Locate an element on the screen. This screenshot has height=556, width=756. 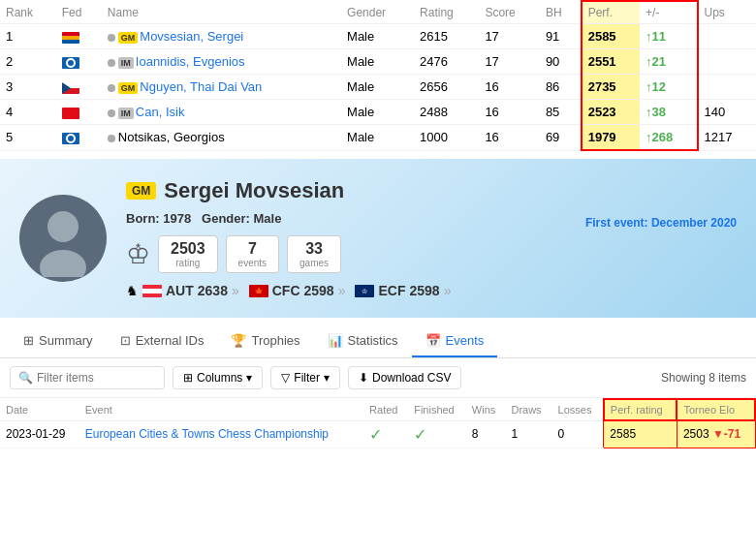
gender-label: Gender: is located at coordinates (226, 219).